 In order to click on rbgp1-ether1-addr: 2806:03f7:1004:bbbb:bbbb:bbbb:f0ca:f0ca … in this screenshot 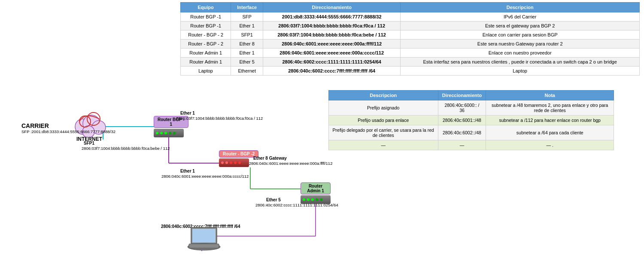, I will do `click(219, 118)`.